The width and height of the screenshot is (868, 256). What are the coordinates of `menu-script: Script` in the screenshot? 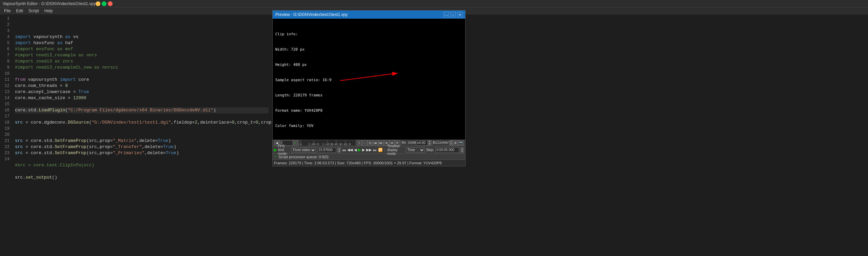 It's located at (34, 11).